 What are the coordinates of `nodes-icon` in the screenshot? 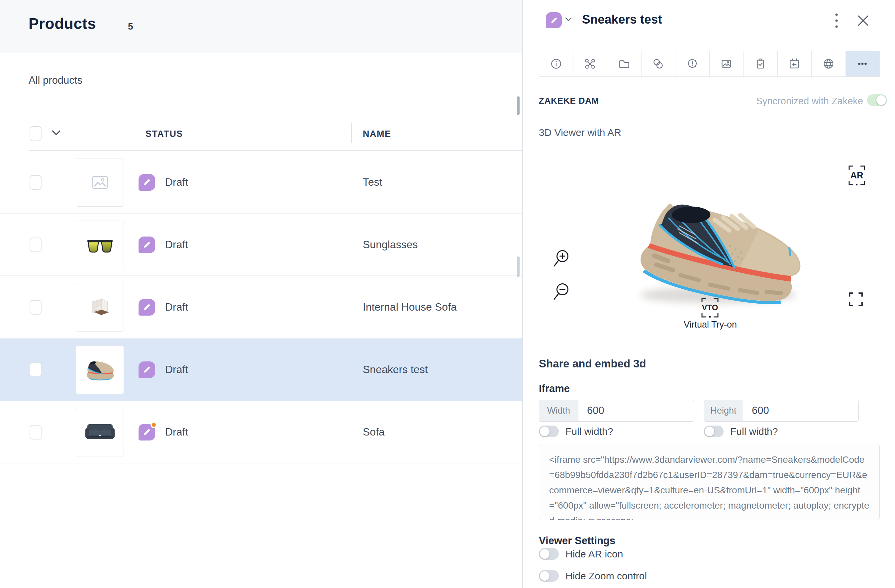 It's located at (590, 64).